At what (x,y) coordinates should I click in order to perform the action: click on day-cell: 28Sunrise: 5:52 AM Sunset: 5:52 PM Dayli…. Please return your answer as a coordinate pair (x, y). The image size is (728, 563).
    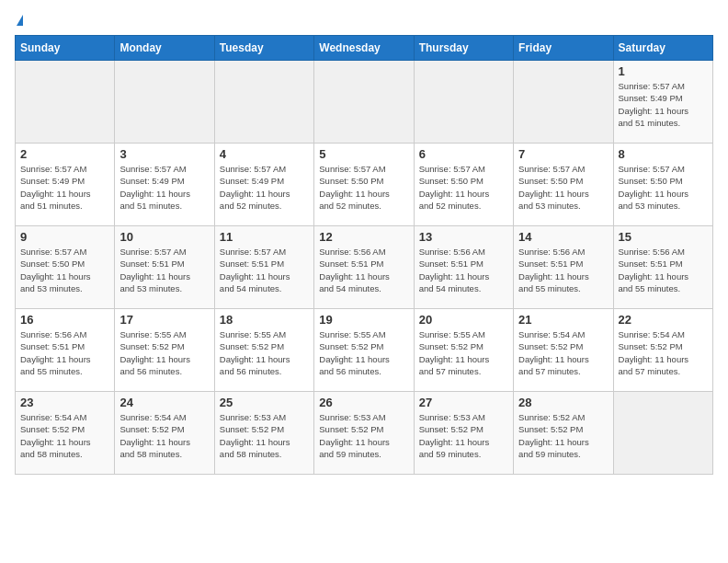
    Looking at the image, I should click on (563, 433).